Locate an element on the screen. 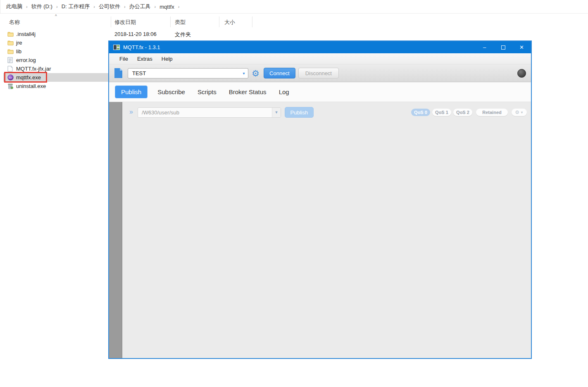 The image size is (588, 387). file-date-modified: 2018-11-20 18:06 is located at coordinates (136, 34).